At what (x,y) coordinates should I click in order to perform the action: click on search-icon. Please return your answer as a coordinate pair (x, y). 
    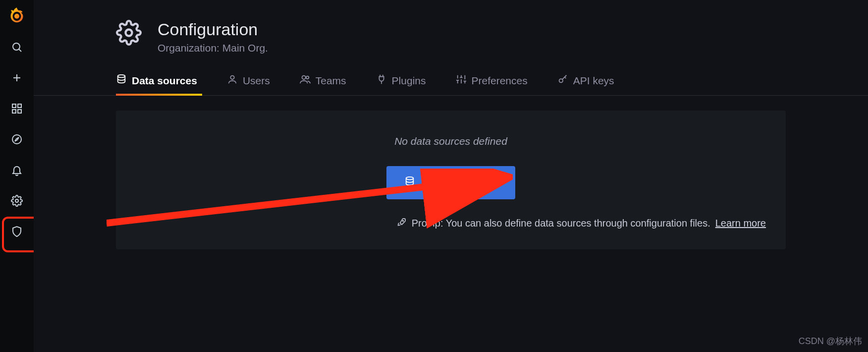
    Looking at the image, I should click on (17, 47).